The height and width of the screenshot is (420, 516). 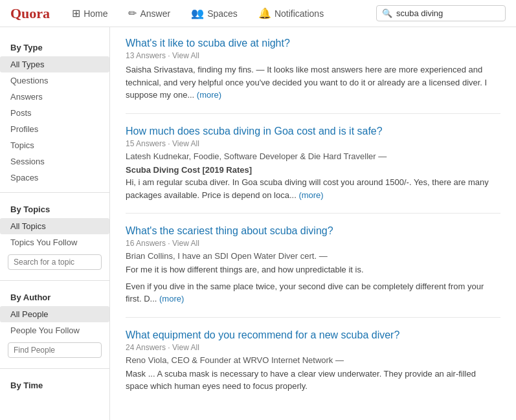 I want to click on result-body: Mask ... A scuba mask is necessary to ha…, so click(x=313, y=381).